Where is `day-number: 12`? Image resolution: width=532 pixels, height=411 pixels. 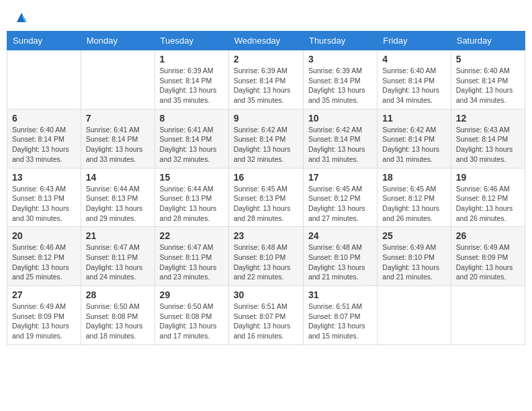 day-number: 12 is located at coordinates (488, 118).